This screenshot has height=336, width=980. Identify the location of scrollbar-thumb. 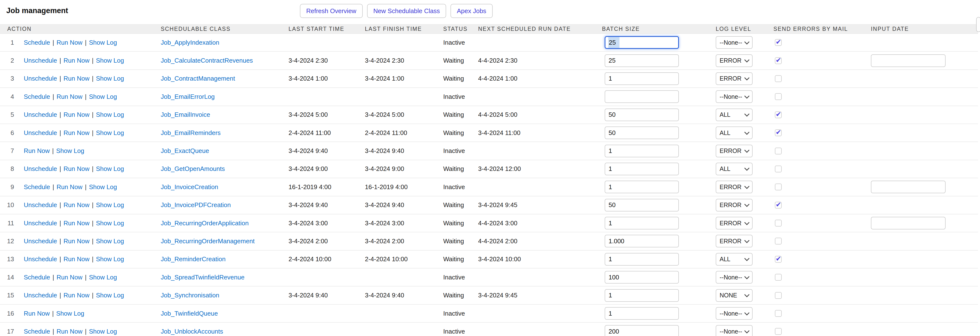
(978, 24).